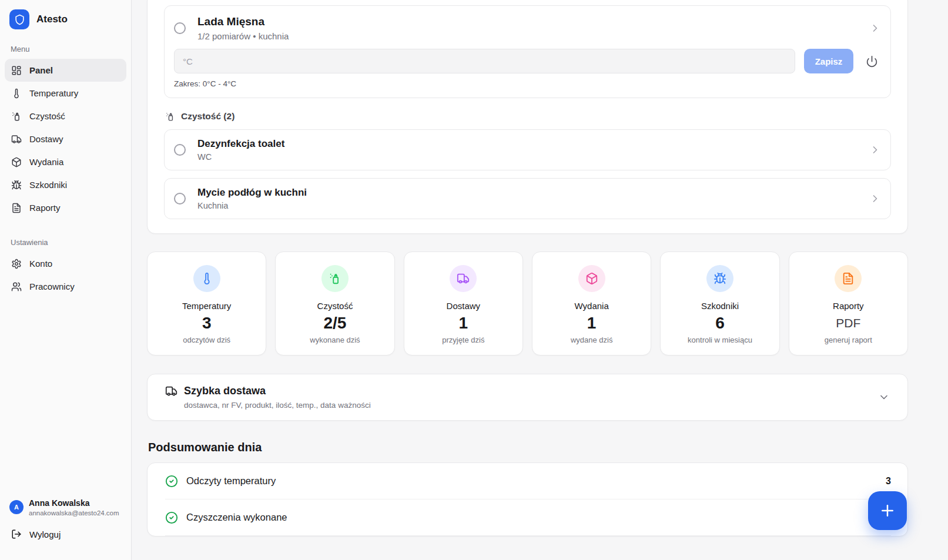 This screenshot has width=948, height=560. I want to click on summary-row-label: Odczyty temperatury, so click(231, 481).